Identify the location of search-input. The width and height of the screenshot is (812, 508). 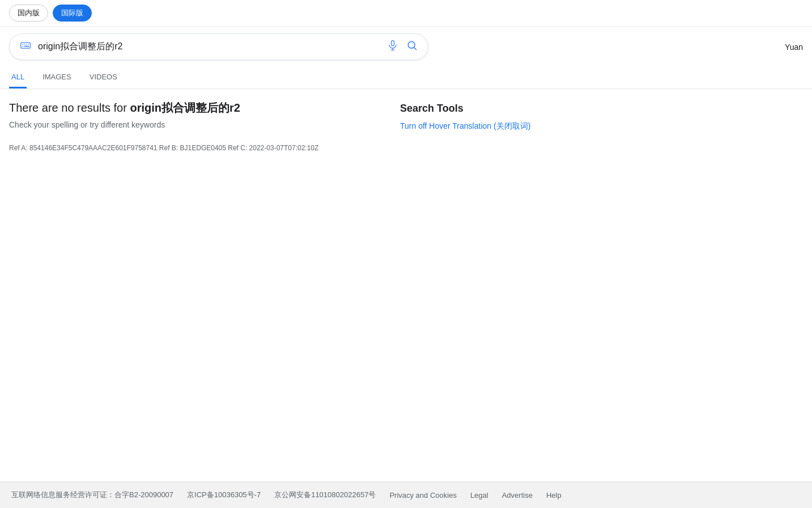
(209, 47).